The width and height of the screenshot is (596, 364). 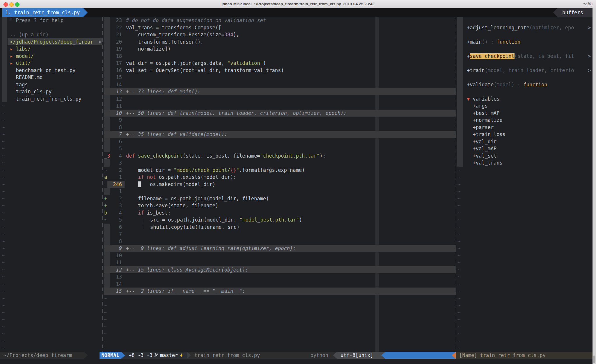 What do you see at coordinates (279, 149) in the screenshot?
I see `code-line: 5` at bounding box center [279, 149].